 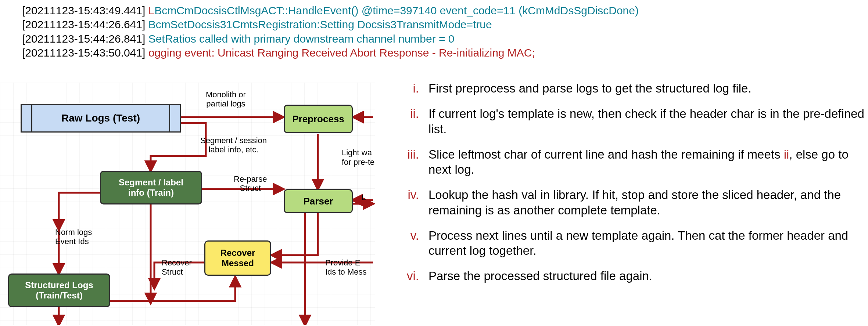 I want to click on step-text: Parse the processed structured file agai…, so click(x=648, y=276).